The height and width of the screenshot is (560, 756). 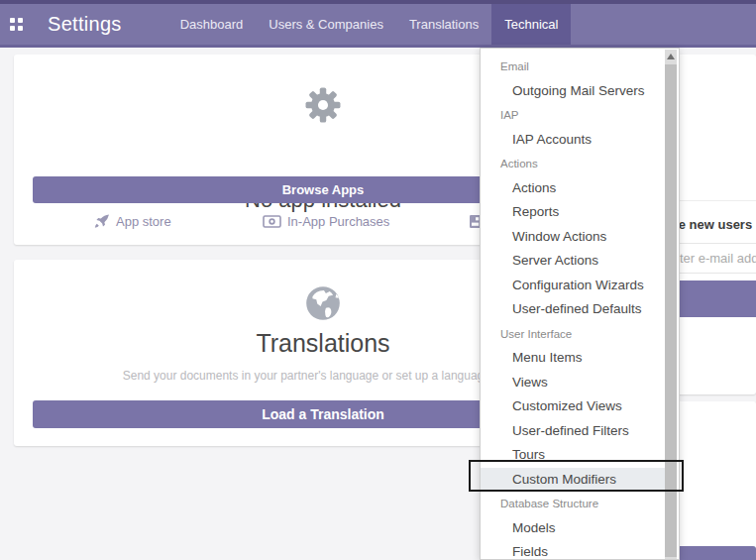 What do you see at coordinates (573, 383) in the screenshot?
I see `menu-item-views: Views` at bounding box center [573, 383].